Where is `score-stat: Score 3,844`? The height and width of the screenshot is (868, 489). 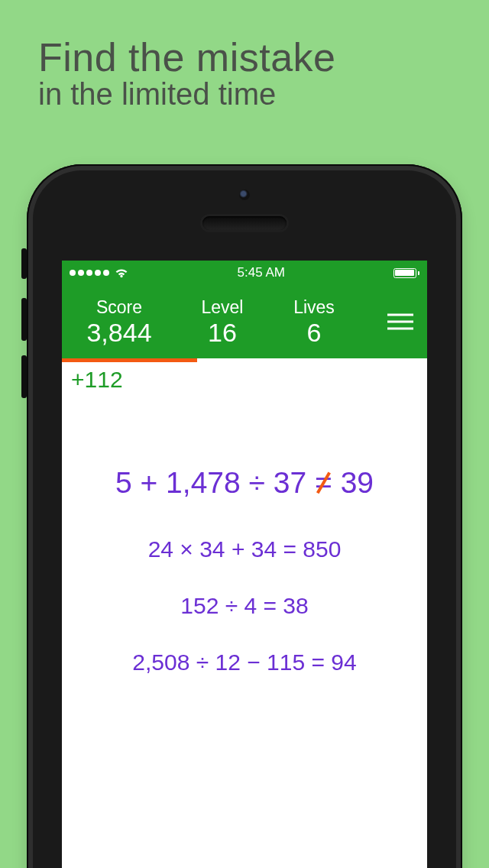
score-stat: Score 3,844 is located at coordinates (119, 322).